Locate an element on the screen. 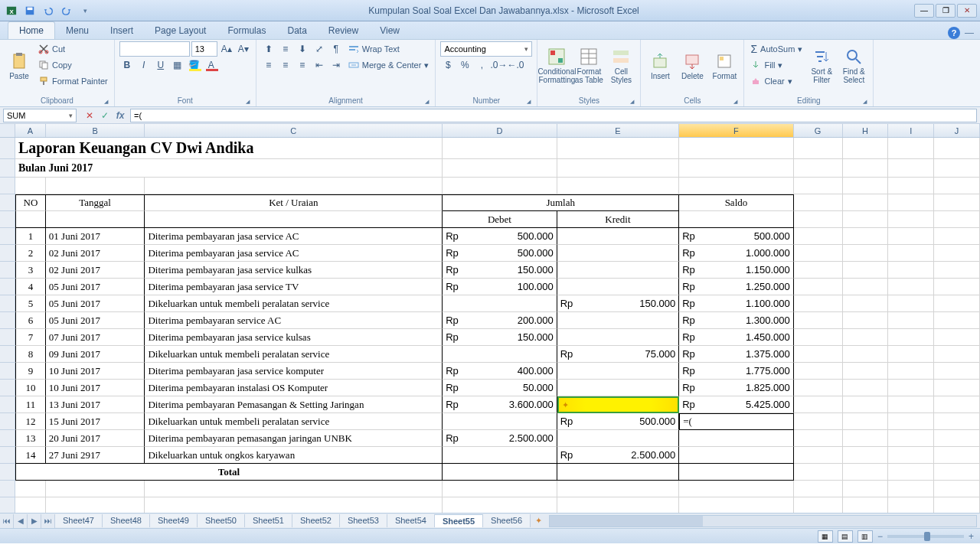 The image size is (980, 551). ribbon-minimize-icon: — is located at coordinates (969, 33).